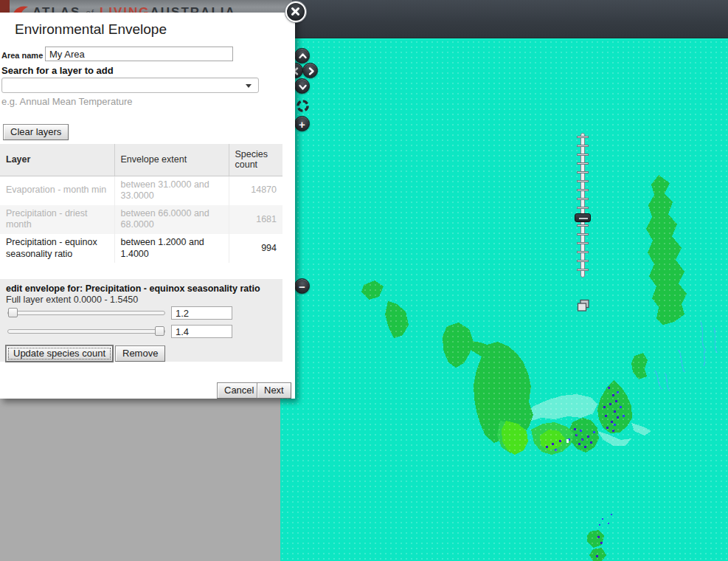 Image resolution: width=728 pixels, height=561 pixels. I want to click on layer-search-combobox, so click(130, 86).